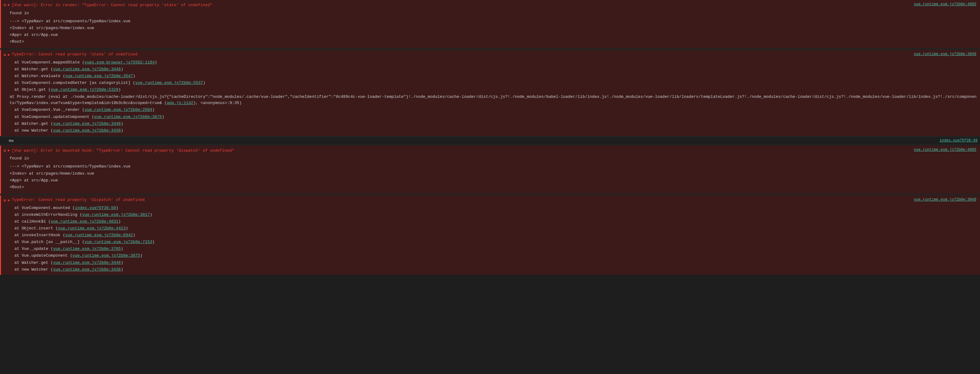 The height and width of the screenshot is (374, 980). What do you see at coordinates (945, 150) in the screenshot?
I see `error-source-4: vue.runtime.esm.js?2b0e:4605` at bounding box center [945, 150].